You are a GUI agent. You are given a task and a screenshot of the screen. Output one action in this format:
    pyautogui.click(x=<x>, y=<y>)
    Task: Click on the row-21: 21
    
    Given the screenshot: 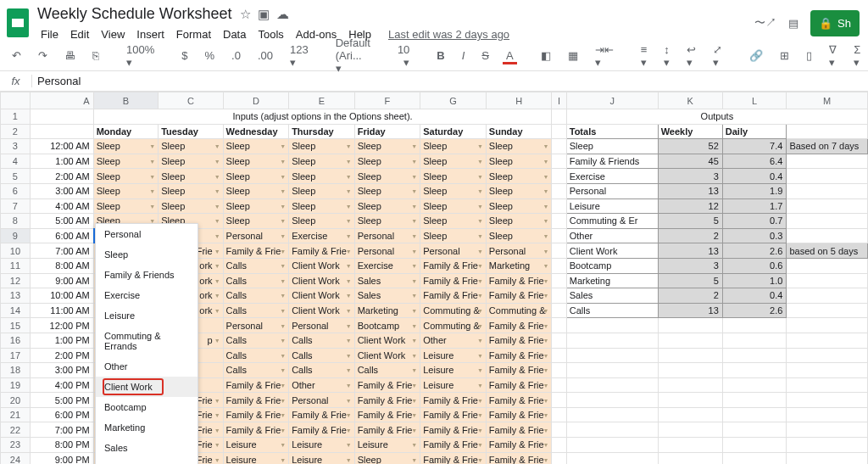 What is the action you would take?
    pyautogui.click(x=15, y=415)
    